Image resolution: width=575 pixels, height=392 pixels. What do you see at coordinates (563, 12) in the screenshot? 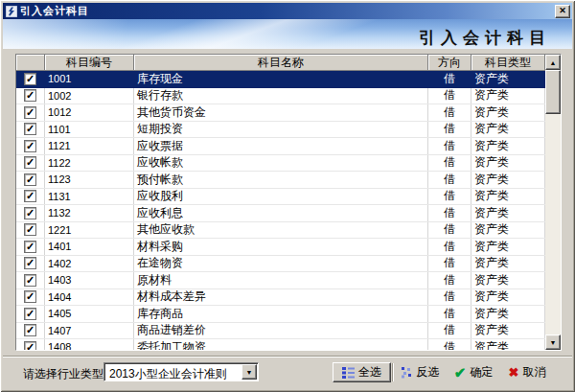
I see `close-button: ✕` at bounding box center [563, 12].